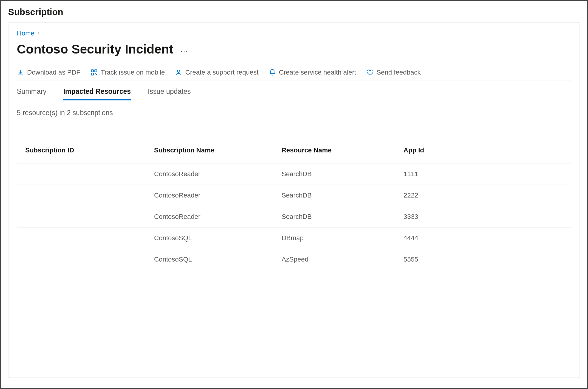 The width and height of the screenshot is (588, 389). I want to click on cell-app-id: 3333, so click(485, 217).